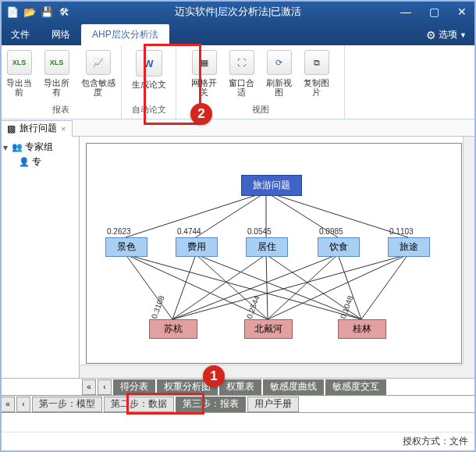 The height and width of the screenshot is (452, 476). I want to click on chart-icon: 📈, so click(98, 62).